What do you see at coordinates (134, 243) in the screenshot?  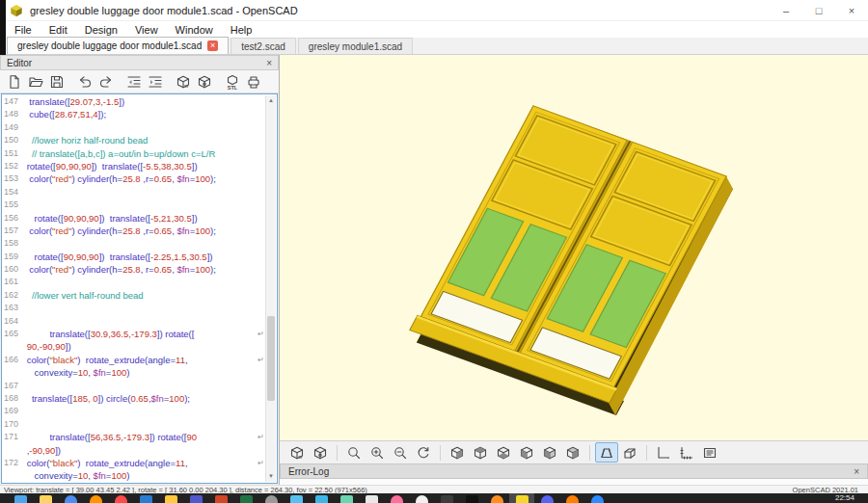 I see `code-line: 158` at bounding box center [134, 243].